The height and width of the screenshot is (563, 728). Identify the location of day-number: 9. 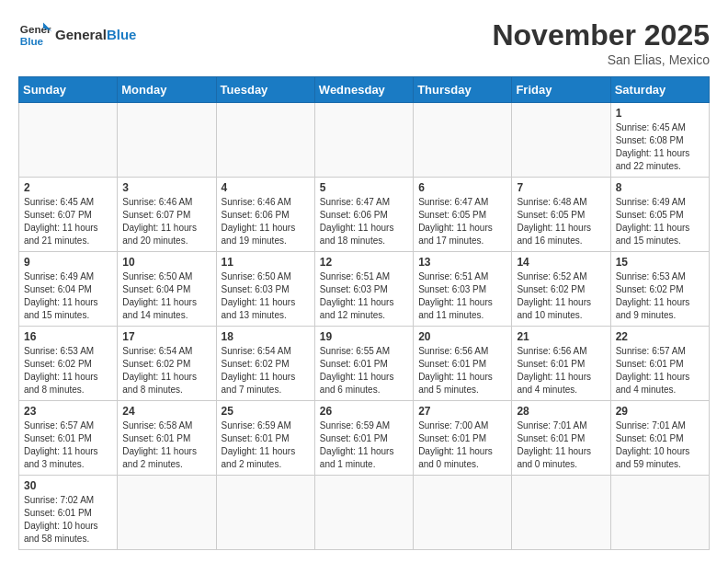
(68, 262).